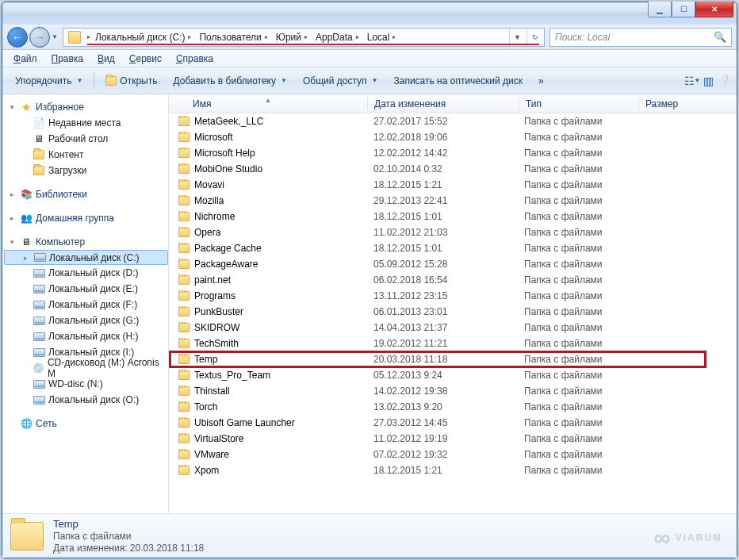 The width and height of the screenshot is (739, 560). I want to click on table-row: VMware07.02.2012 19:32Папка с файлами, so click(453, 455).